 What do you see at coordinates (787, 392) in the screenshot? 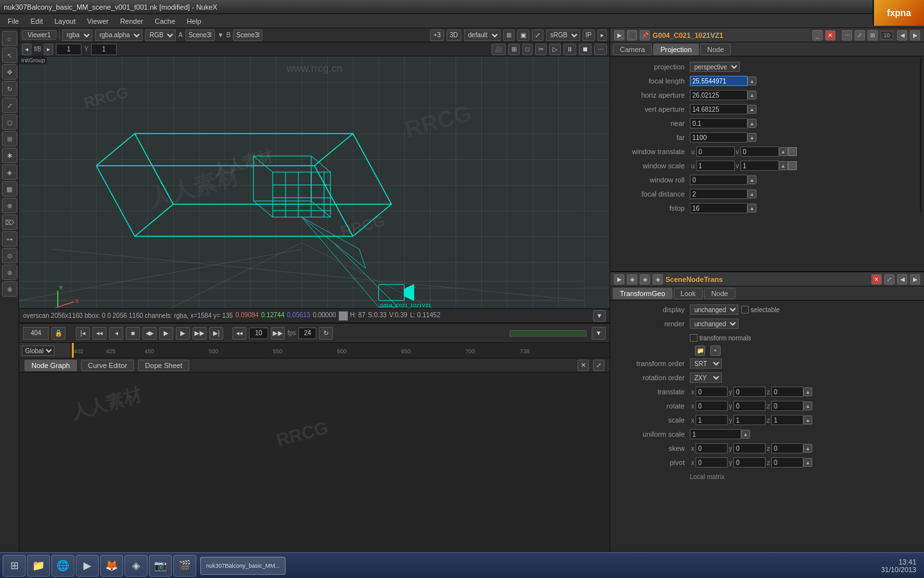
I see `translate-z` at bounding box center [787, 392].